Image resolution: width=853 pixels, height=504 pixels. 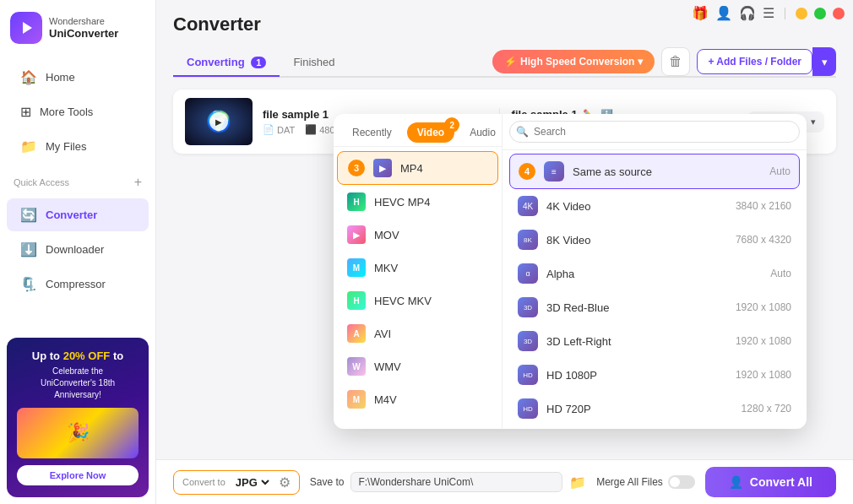 I want to click on app-name: Wondershare UniConverter, so click(x=84, y=29).